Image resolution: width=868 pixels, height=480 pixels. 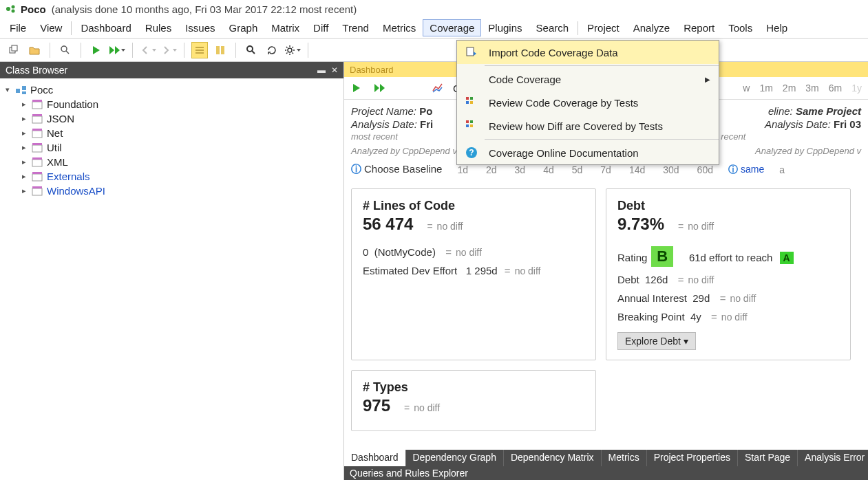 I want to click on tb-zoom-icon, so click(x=251, y=50).